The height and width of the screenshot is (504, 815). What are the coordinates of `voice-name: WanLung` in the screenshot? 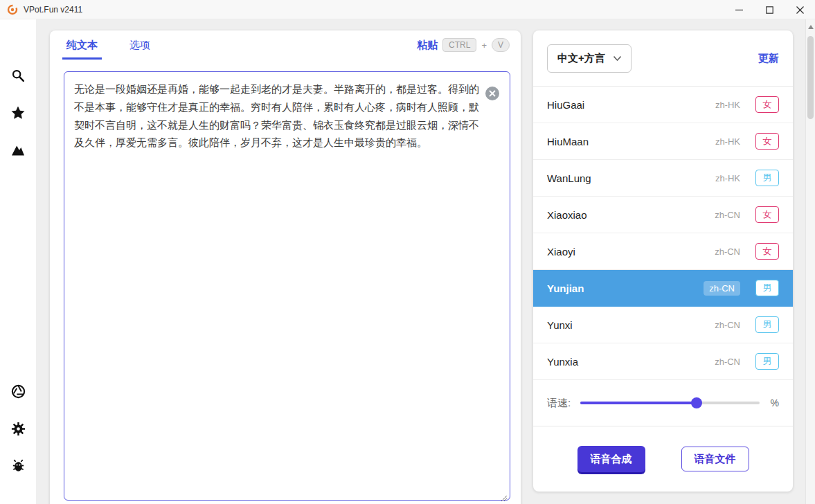 It's located at (632, 179).